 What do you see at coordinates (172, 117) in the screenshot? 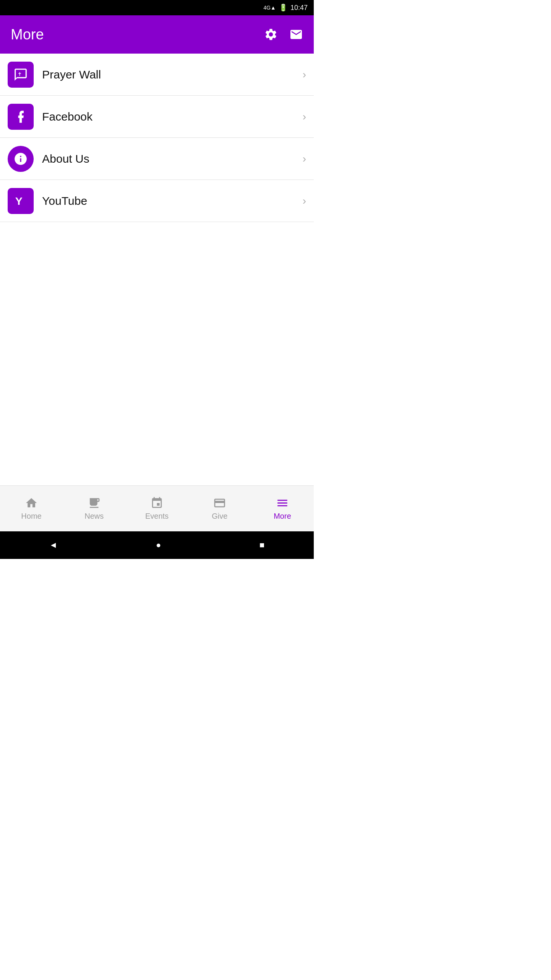
I see `facebook-label: Facebook` at bounding box center [172, 117].